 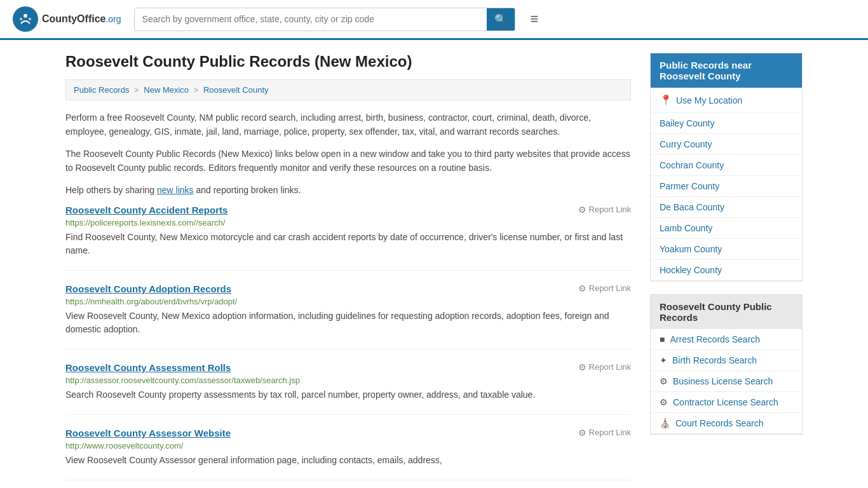 What do you see at coordinates (67, 19) in the screenshot?
I see `site-logo: CountyOffice.org` at bounding box center [67, 19].